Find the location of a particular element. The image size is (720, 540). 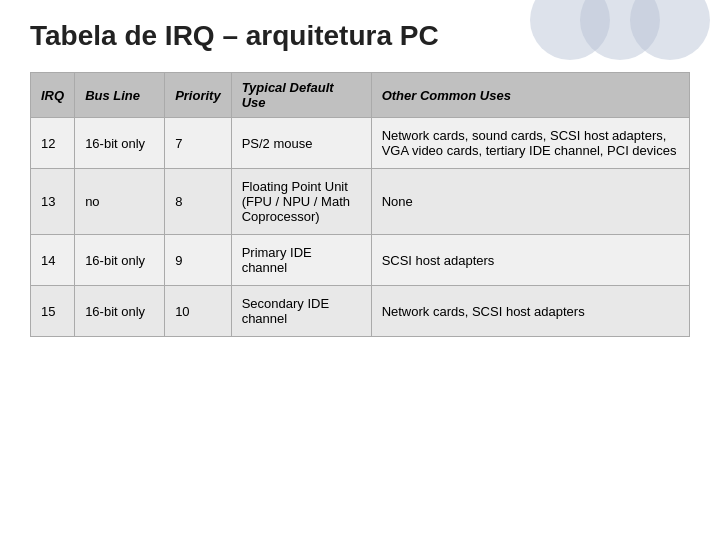

cell-irq: 12 is located at coordinates (53, 144).